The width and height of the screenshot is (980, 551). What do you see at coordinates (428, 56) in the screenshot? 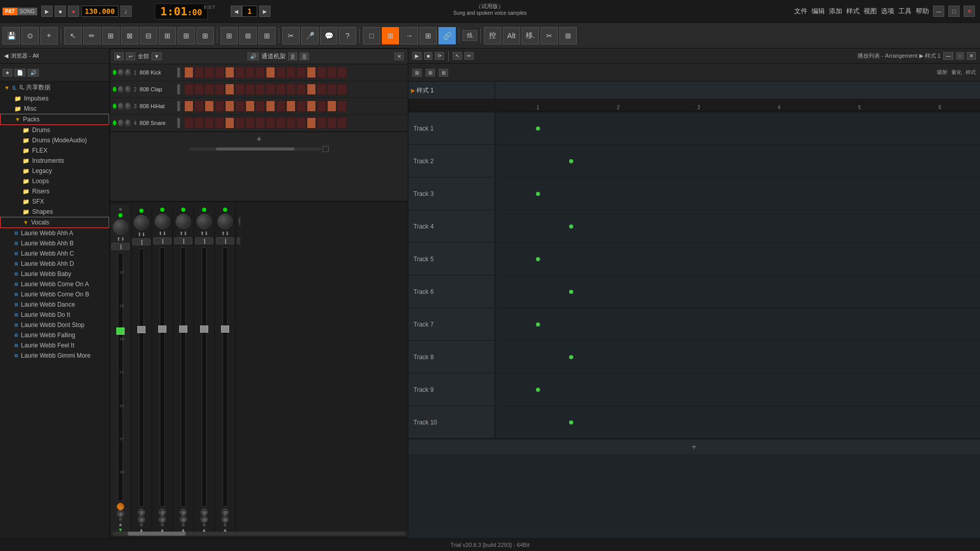
I see `arr-stop-btn: ■` at bounding box center [428, 56].